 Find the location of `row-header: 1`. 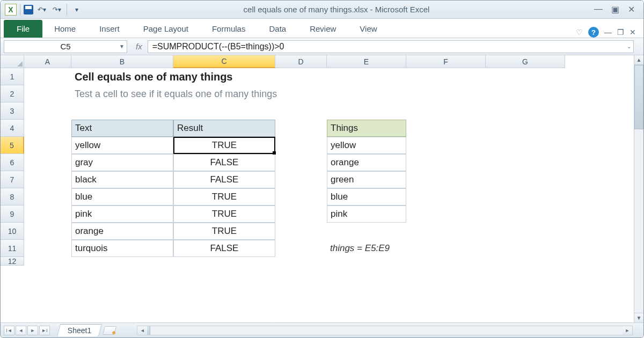

row-header: 1 is located at coordinates (12, 77).